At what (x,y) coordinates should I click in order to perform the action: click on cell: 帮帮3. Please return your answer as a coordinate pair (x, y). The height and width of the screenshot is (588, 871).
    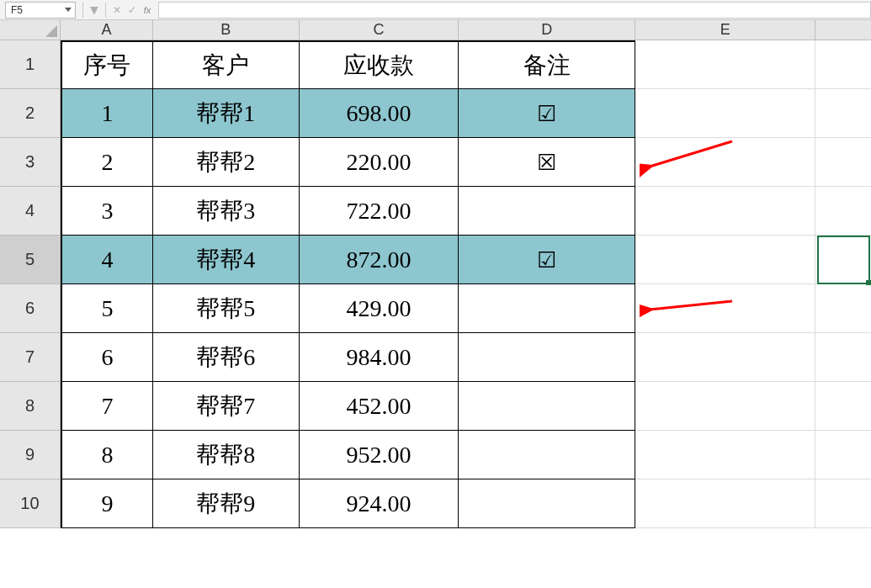
    Looking at the image, I should click on (226, 211).